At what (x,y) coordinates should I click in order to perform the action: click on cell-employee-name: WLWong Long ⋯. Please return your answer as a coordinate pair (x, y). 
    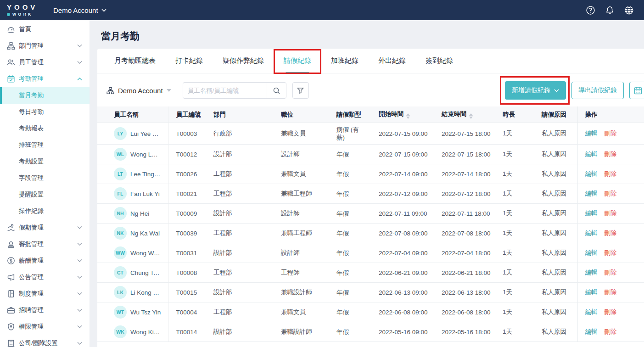
    Looking at the image, I should click on (133, 154).